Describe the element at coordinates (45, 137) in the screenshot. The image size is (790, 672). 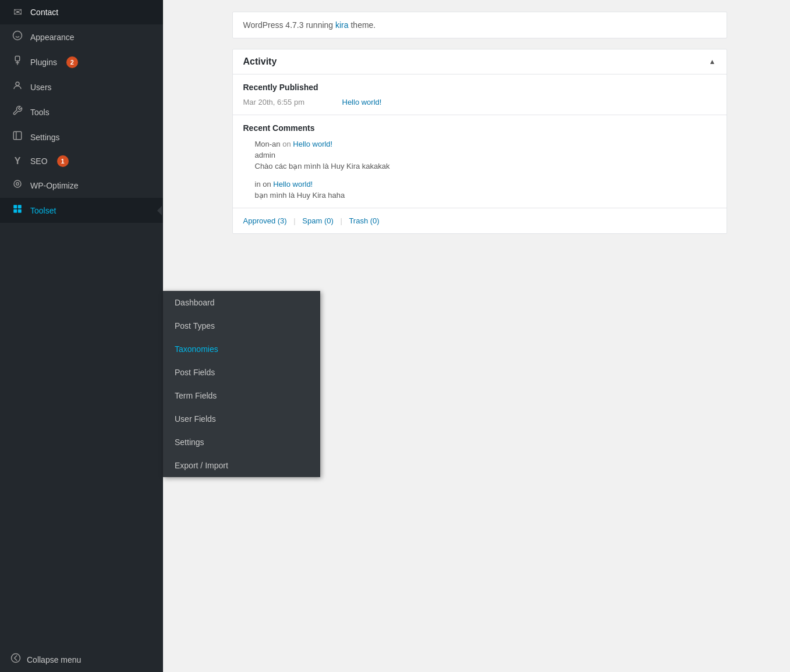
I see `sidebar-label-settings: Settings` at that location.